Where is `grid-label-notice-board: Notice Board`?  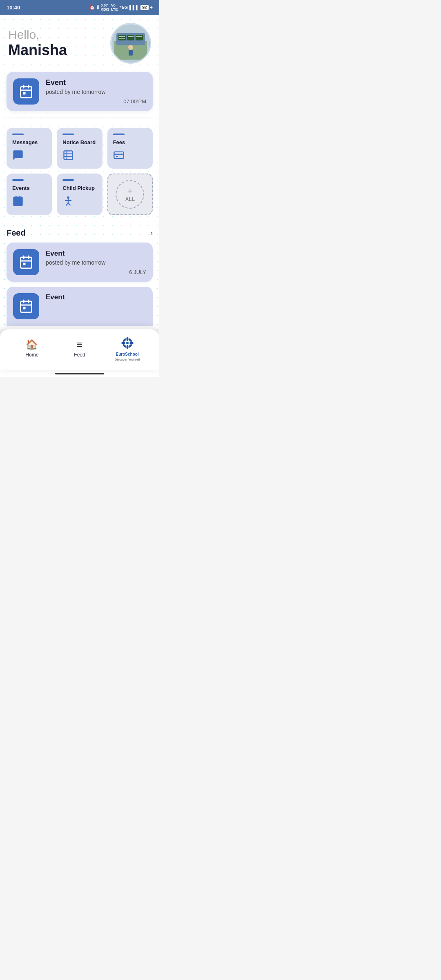 grid-label-notice-board: Notice Board is located at coordinates (79, 142).